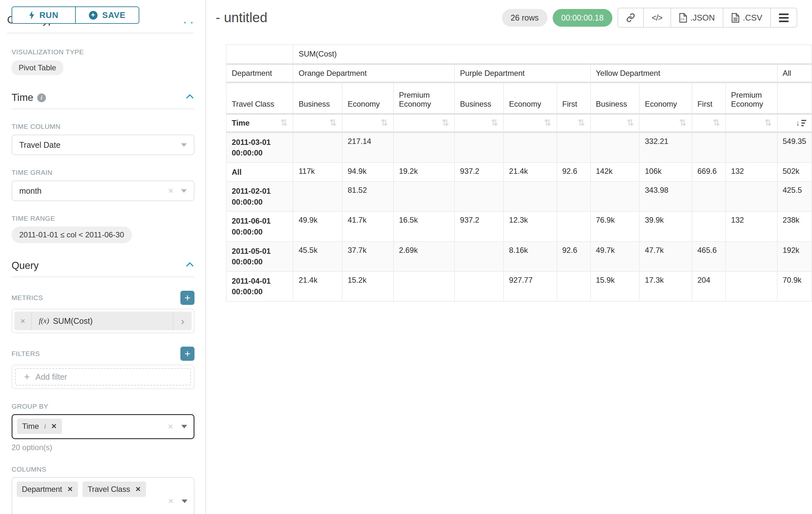 The image size is (812, 514). What do you see at coordinates (631, 18) in the screenshot?
I see `link-icon` at bounding box center [631, 18].